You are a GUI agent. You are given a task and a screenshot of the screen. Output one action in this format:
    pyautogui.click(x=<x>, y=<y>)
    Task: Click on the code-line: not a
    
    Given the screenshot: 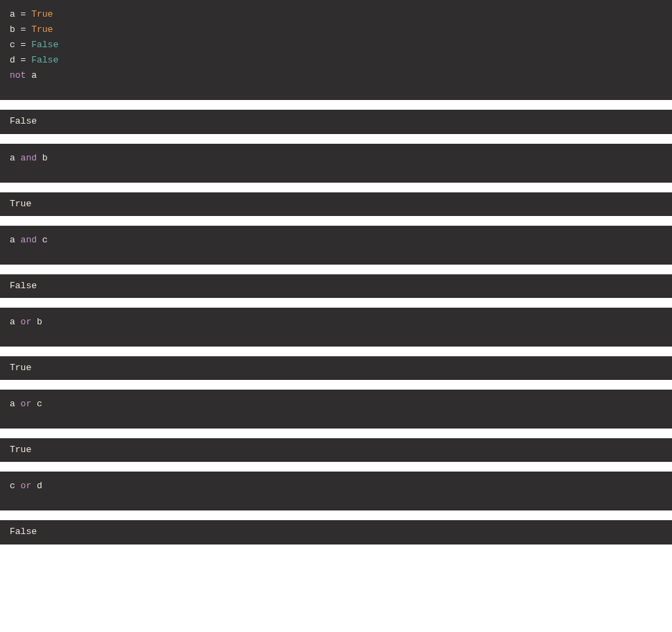 What is the action you would take?
    pyautogui.click(x=336, y=76)
    